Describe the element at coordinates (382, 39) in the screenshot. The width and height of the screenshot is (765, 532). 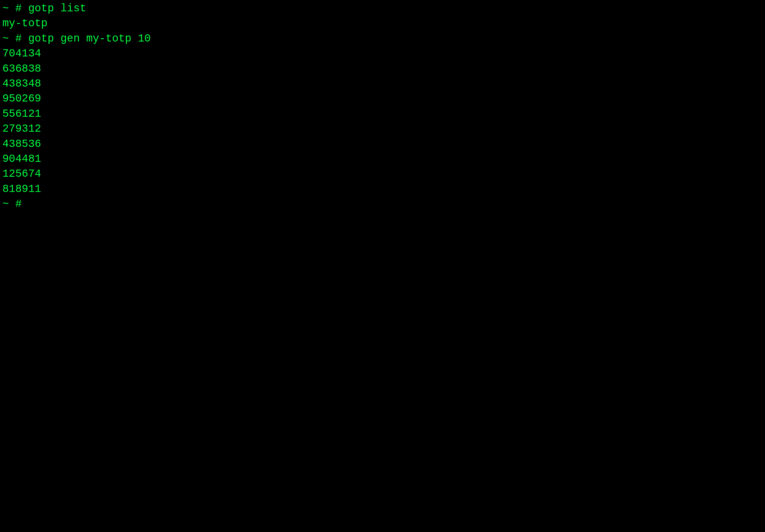
I see `terminal-prompt-line: ~ # gotp gen my-totp 10` at that location.